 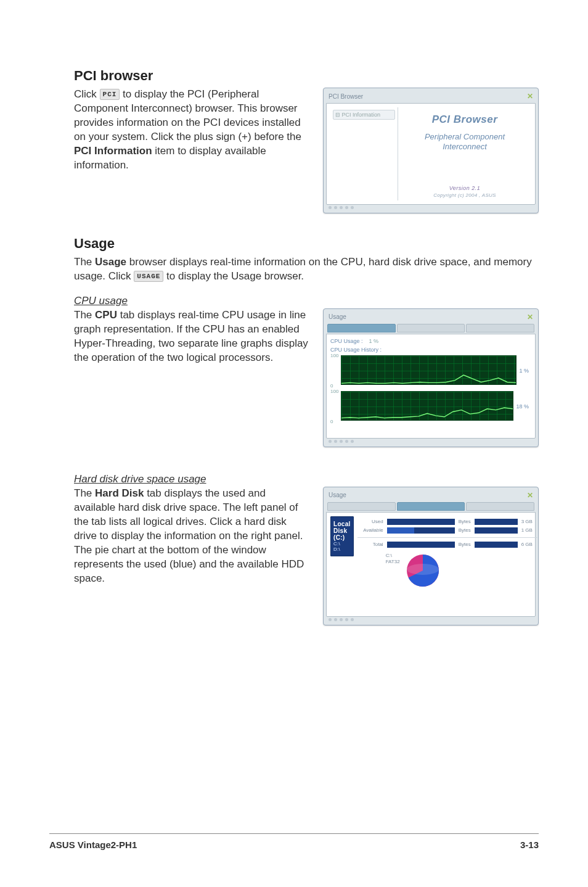 I want to click on cpu-tabs, so click(x=431, y=329).